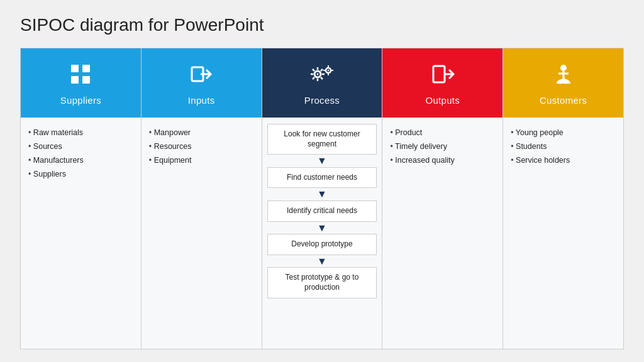 The width and height of the screenshot is (644, 362). Describe the element at coordinates (443, 160) in the screenshot. I see `list-item: Increased quality` at that location.